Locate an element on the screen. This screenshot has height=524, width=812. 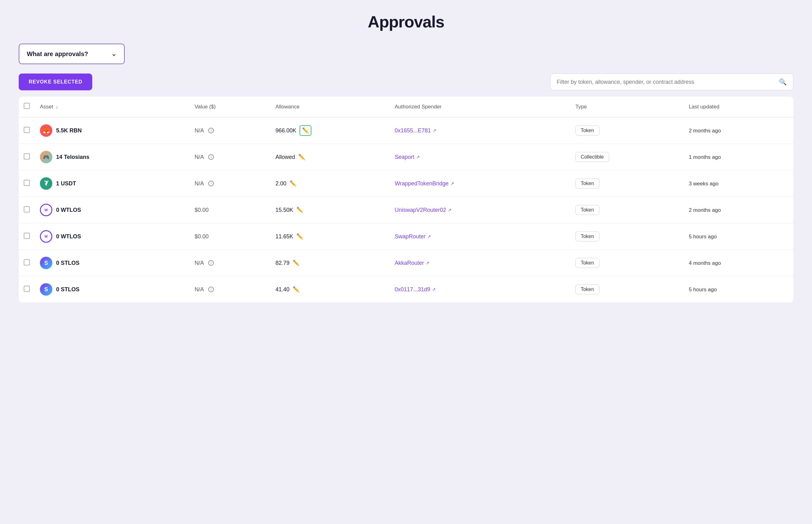
allowance-value: 11.65K is located at coordinates (285, 237).